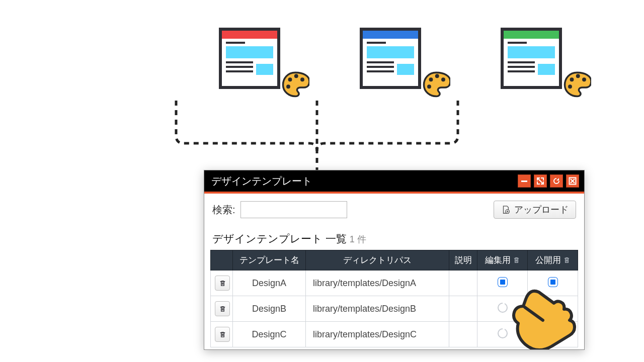 The image size is (644, 362). I want to click on list-count-value: 1, so click(352, 239).